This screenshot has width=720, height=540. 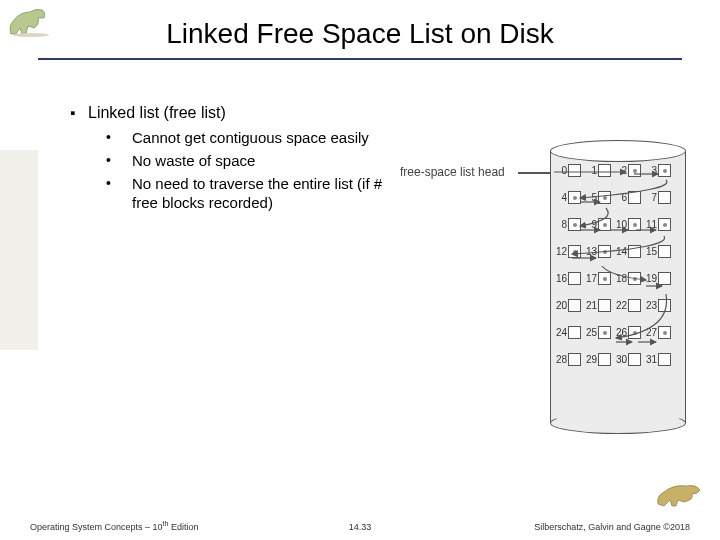 I want to click on list-item-text: Cannot get contiguous space easily, so click(x=266, y=138).